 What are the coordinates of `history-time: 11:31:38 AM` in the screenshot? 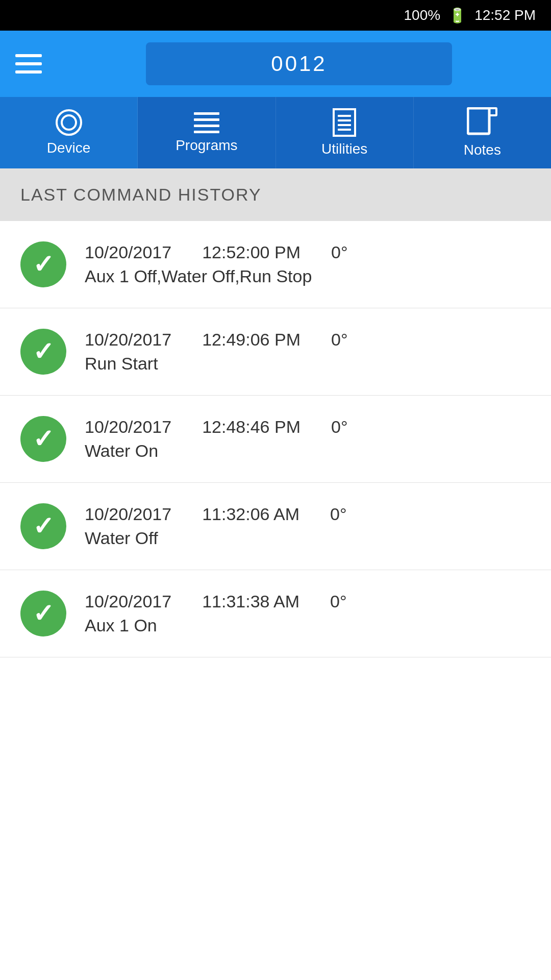 It's located at (251, 601).